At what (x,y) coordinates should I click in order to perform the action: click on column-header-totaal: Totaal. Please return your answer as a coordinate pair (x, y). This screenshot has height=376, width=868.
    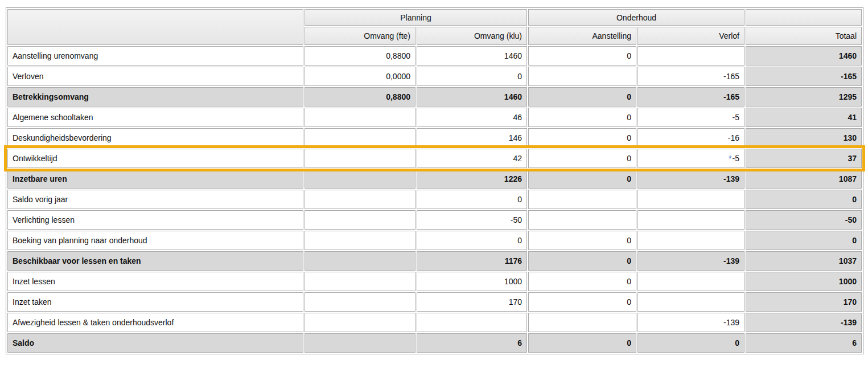
    Looking at the image, I should click on (804, 36).